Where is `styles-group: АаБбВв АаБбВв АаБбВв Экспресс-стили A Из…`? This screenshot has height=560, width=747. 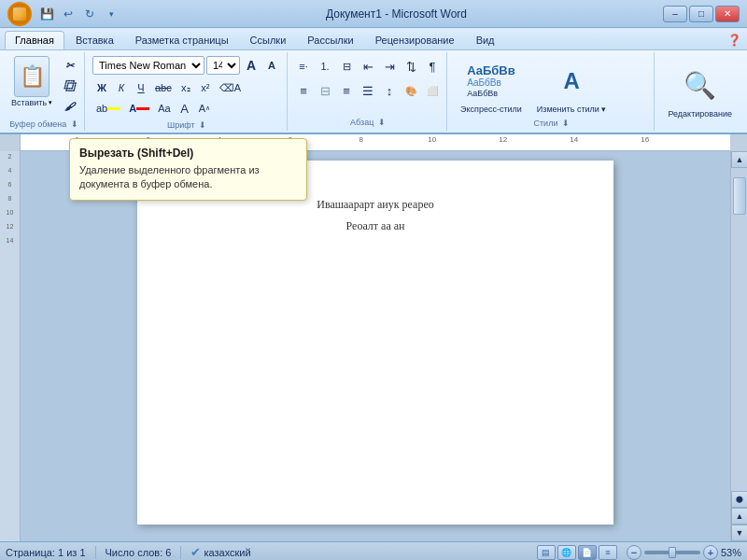 styles-group: АаБбВв АаБбВв АаБбВв Экспресс-стили A Из… is located at coordinates (552, 91).